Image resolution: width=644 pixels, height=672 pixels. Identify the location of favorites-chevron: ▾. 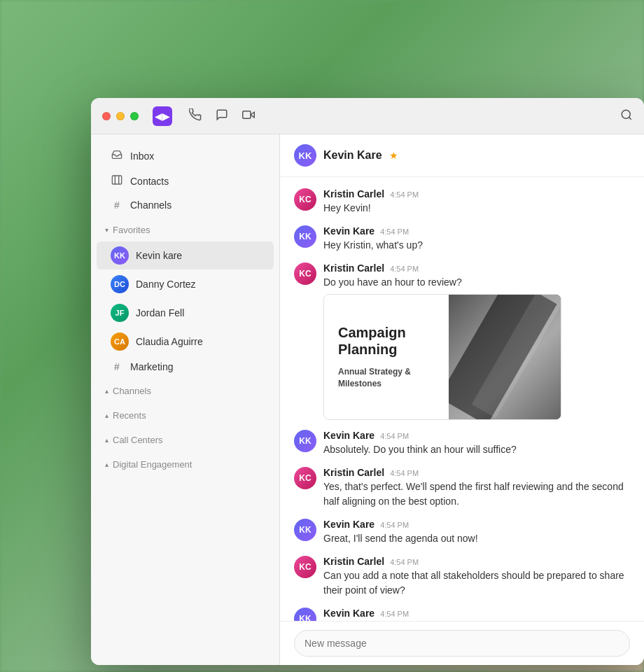
(106, 230).